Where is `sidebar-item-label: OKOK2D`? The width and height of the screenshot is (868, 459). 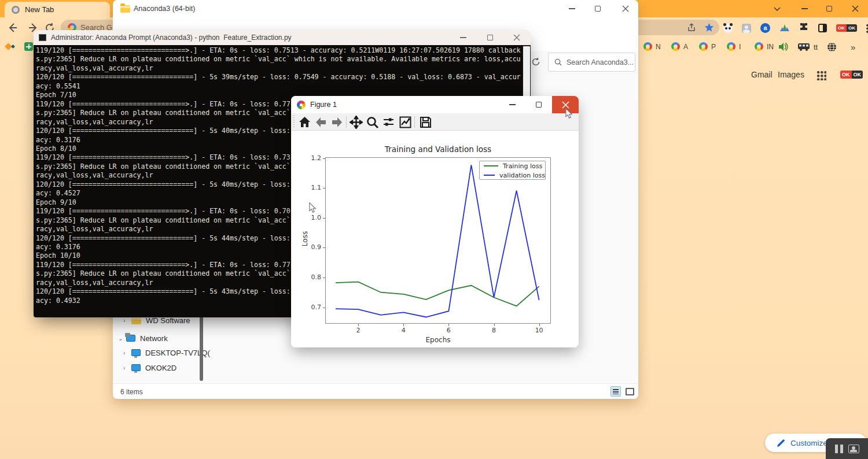 sidebar-item-label: OKOK2D is located at coordinates (161, 368).